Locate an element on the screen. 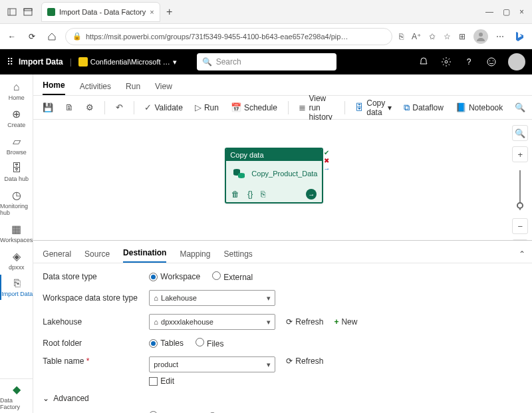  lakehouse-select: ⌂ dpxxxlakehouse ▾ is located at coordinates (212, 322).